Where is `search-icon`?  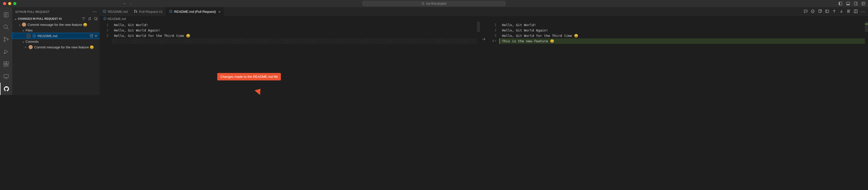
search-icon is located at coordinates (423, 3).